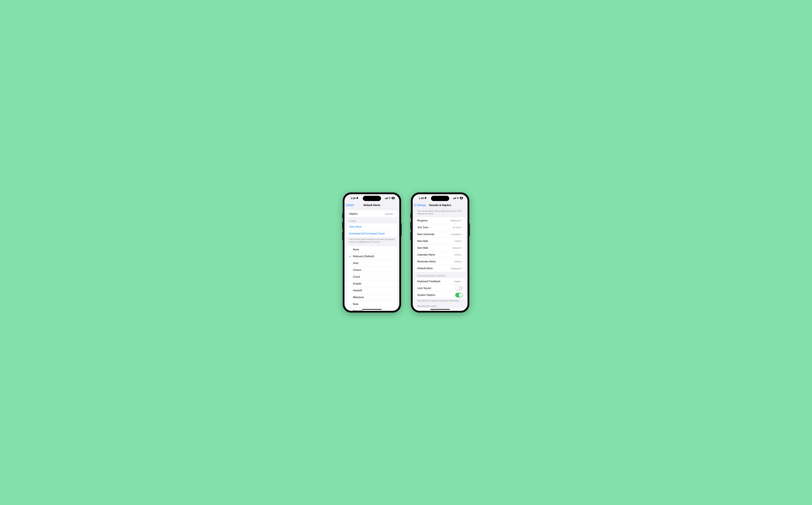  I want to click on row-label: Calendar Alerts, so click(436, 255).